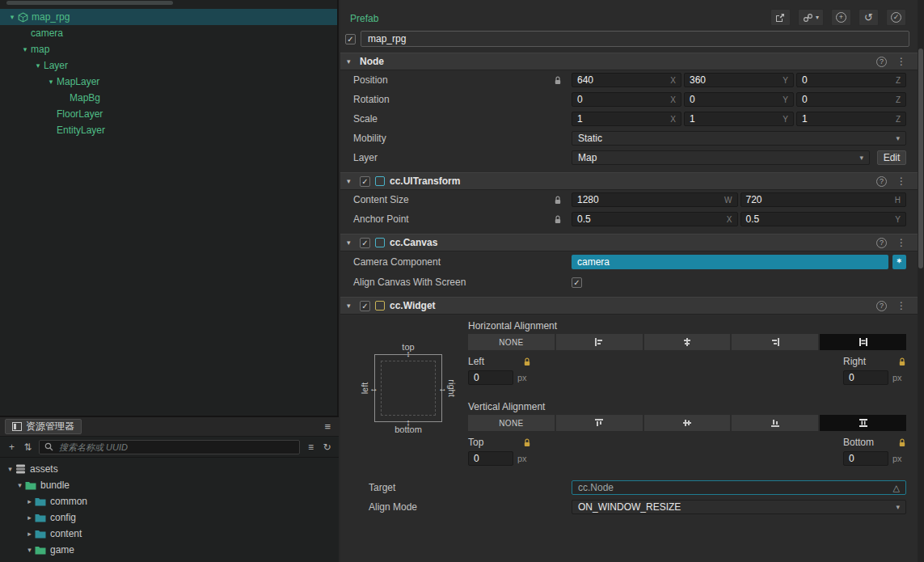  Describe the element at coordinates (721, 158) in the screenshot. I see `layer-select: Map▾` at that location.